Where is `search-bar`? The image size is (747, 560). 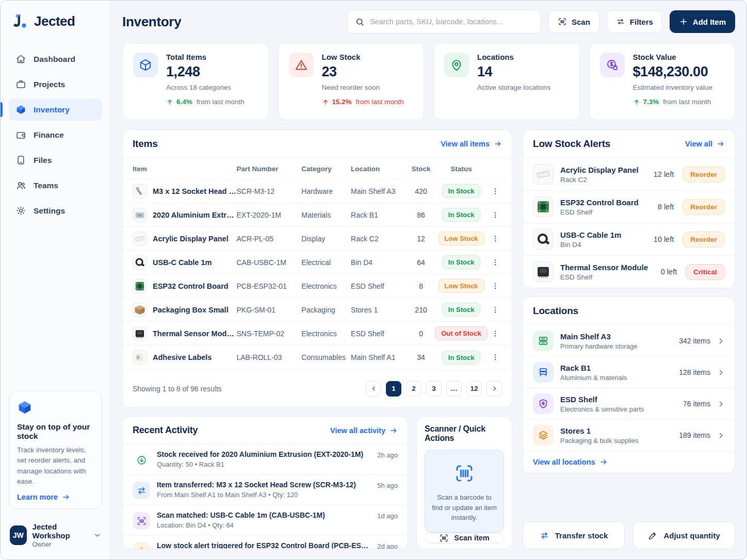 search-bar is located at coordinates (444, 22).